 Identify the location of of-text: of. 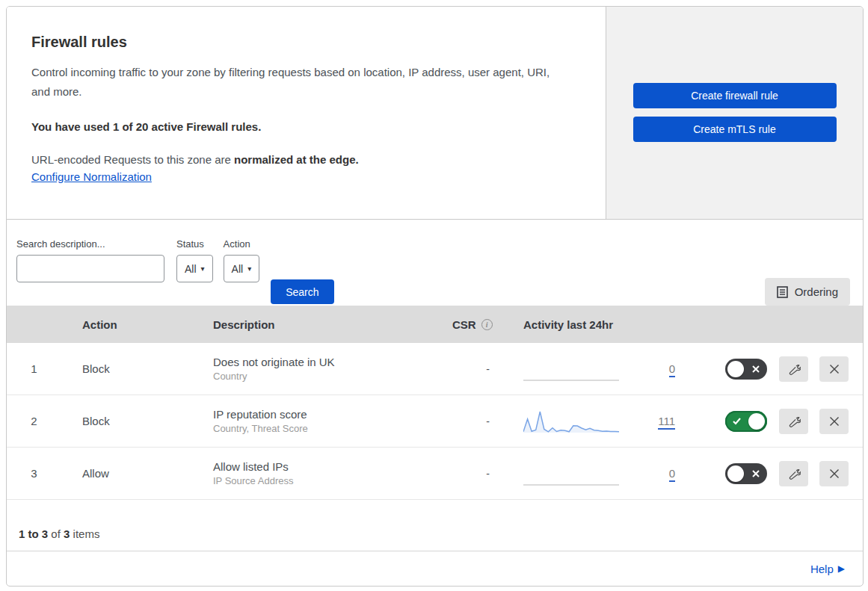
(55, 533).